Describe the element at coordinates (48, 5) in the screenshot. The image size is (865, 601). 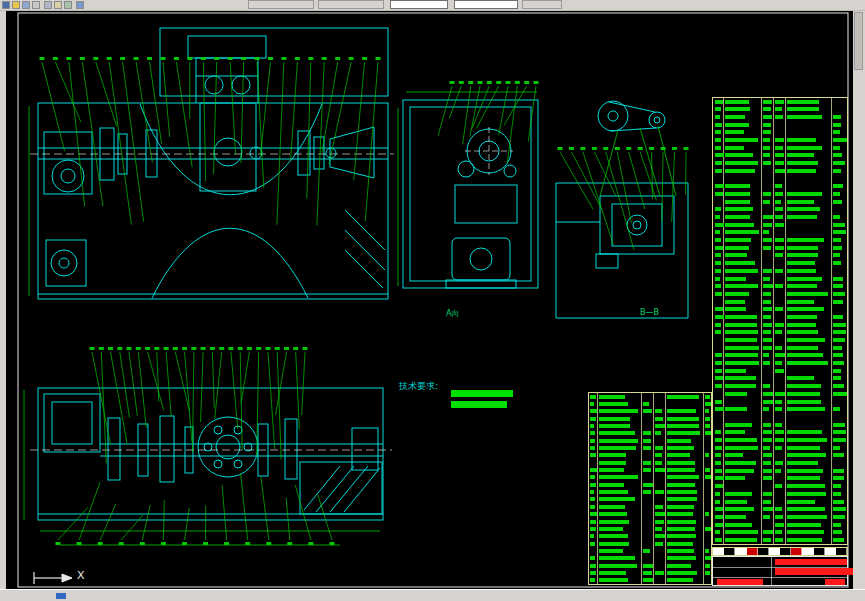
I see `cut-icon` at that location.